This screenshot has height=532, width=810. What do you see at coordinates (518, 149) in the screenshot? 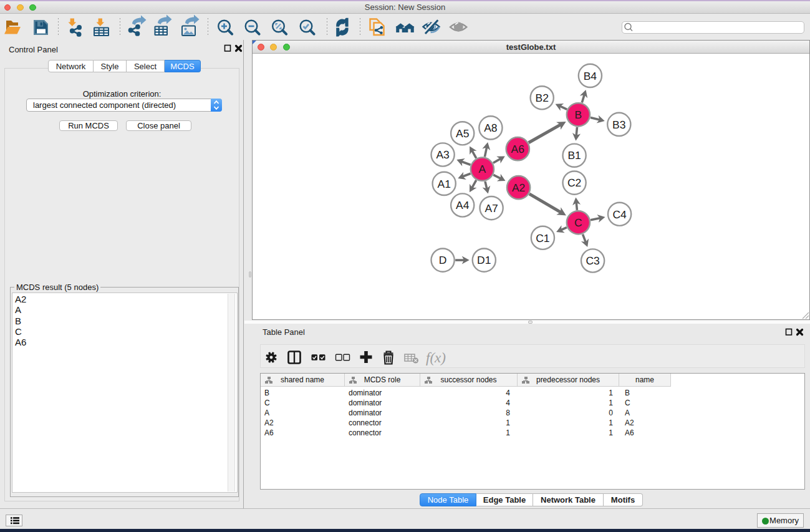
I see `svg-text: A6` at bounding box center [518, 149].